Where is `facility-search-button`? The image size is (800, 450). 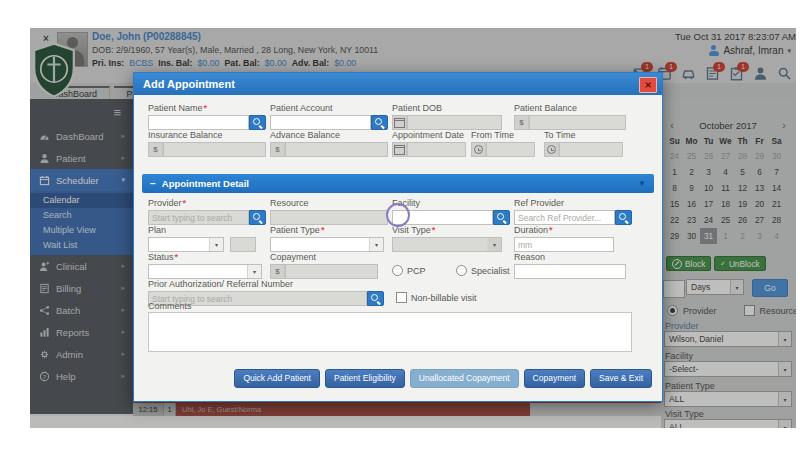 facility-search-button is located at coordinates (502, 218).